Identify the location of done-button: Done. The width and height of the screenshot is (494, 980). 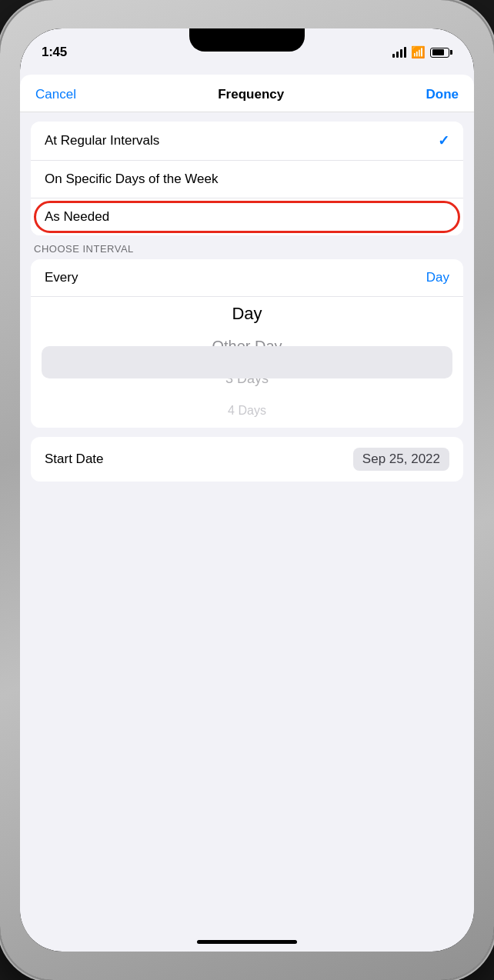
(443, 95).